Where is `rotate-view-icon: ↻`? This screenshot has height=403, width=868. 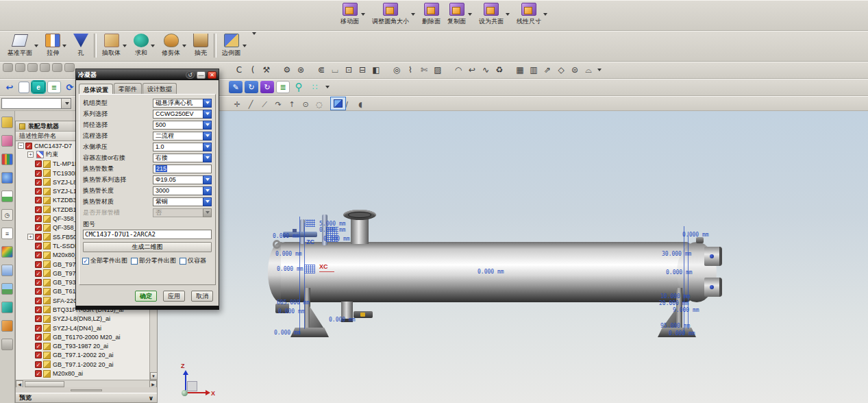 rotate-view-icon: ↻ is located at coordinates (251, 87).